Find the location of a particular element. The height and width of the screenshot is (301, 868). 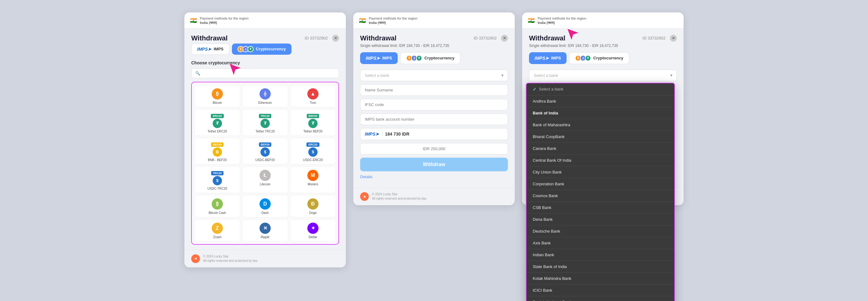

crypto-tab-1: ₿ ⟠ ₮ Cryptocurrency is located at coordinates (261, 49).